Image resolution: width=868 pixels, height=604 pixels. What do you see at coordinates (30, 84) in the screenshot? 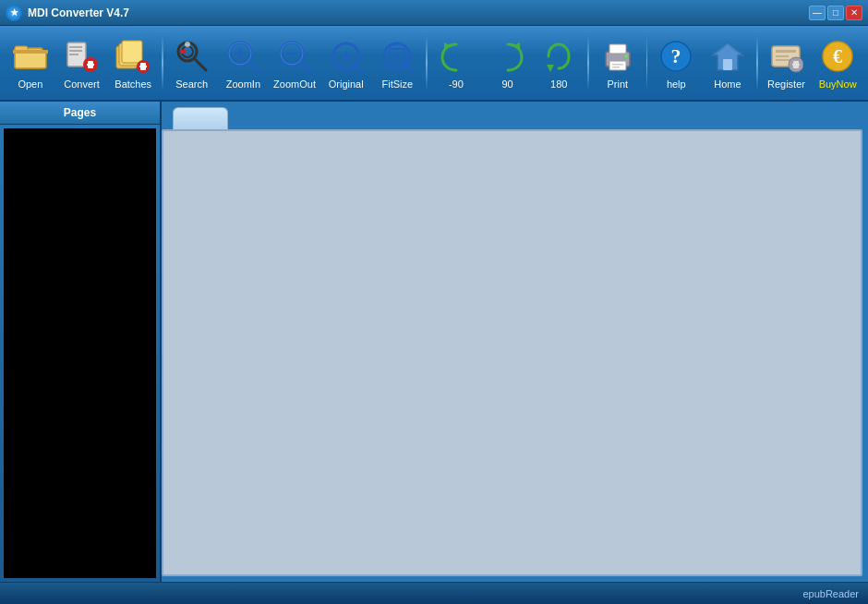
I see `open-label: Open` at bounding box center [30, 84].